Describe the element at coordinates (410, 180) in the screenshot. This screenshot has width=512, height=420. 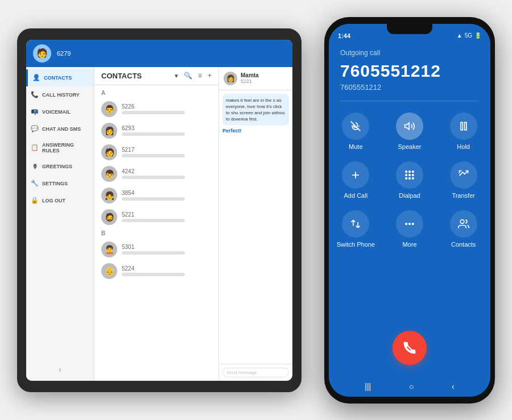
I see `phone-action-dialpad: Dialpad` at that location.